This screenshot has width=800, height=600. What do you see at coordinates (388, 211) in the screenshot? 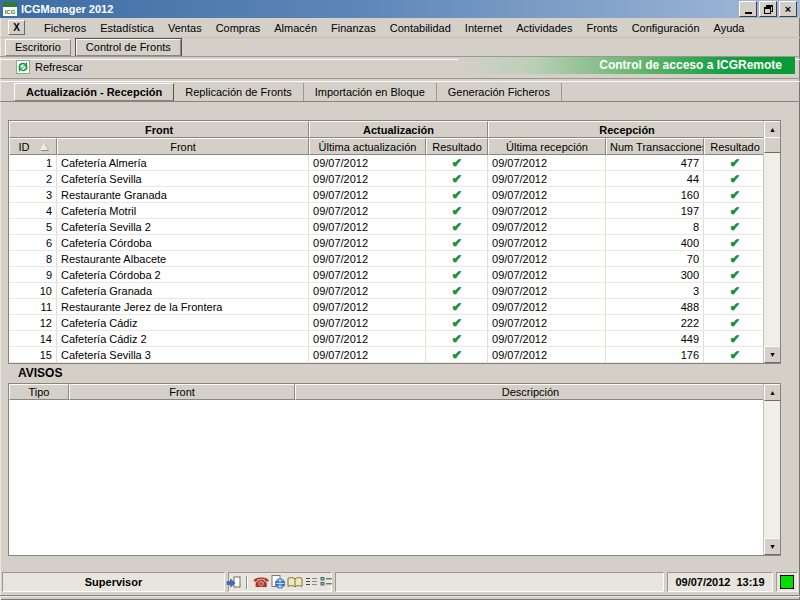
I see `front-row-4: 4 Cafetería Motril 09/07/2012 ✔ 09/07/20…` at bounding box center [388, 211].